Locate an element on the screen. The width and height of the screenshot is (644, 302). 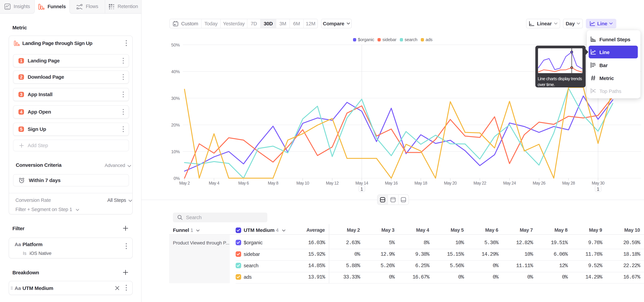
svg-text: May 14 is located at coordinates (362, 183).